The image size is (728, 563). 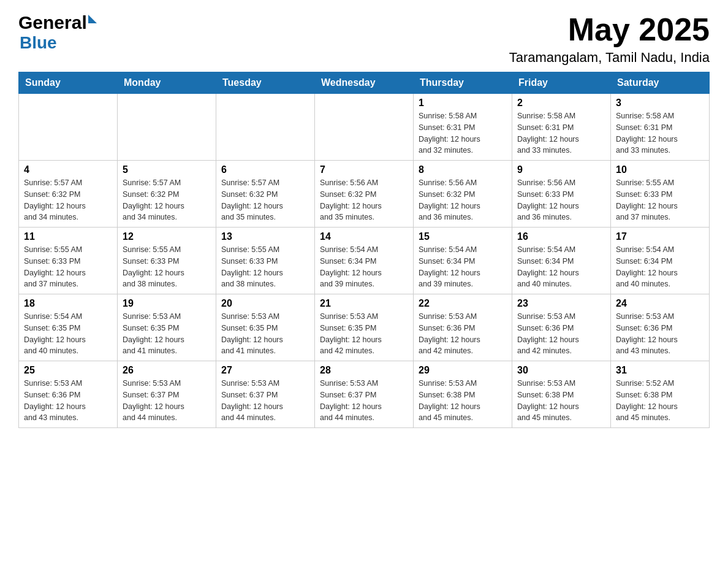 What do you see at coordinates (364, 170) in the screenshot?
I see `day-number: 7` at bounding box center [364, 170].